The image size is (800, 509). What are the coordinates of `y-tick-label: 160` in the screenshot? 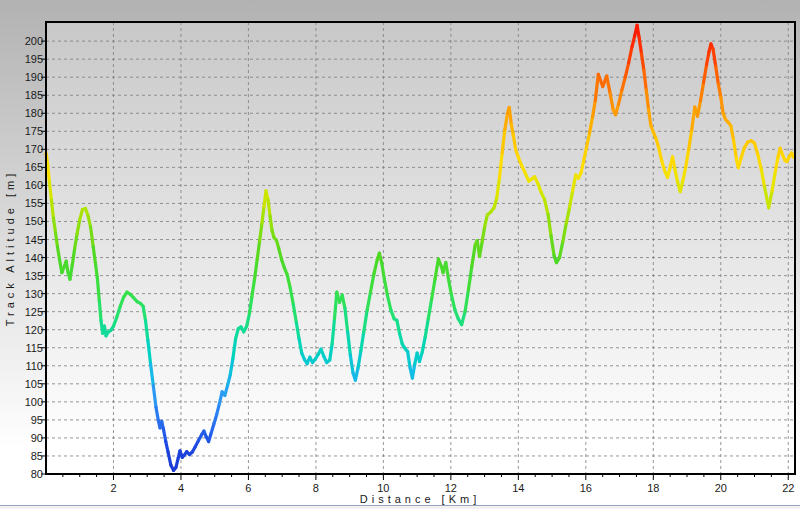 It's located at (22, 185).